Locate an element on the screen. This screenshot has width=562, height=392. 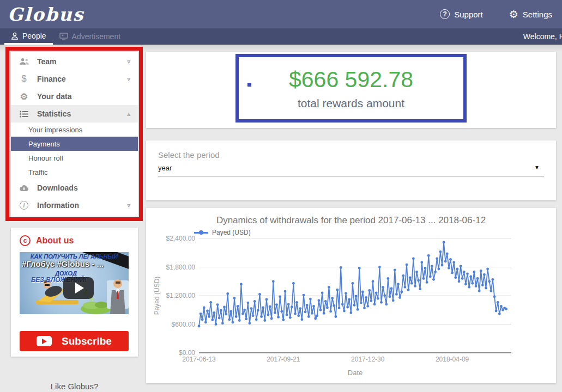
sidebar-subitem-label: Honour roll is located at coordinates (46, 158).